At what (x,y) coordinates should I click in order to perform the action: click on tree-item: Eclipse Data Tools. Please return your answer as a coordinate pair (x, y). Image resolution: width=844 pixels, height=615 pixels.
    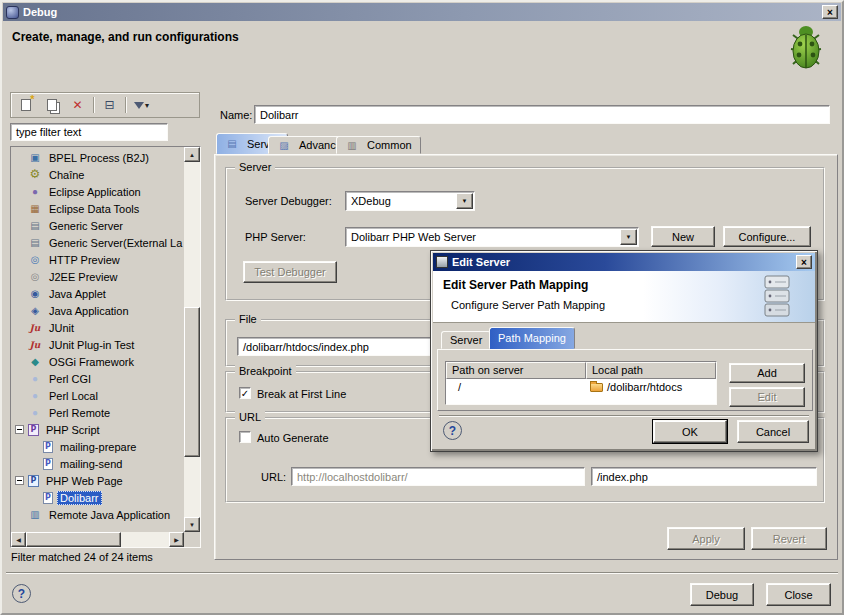
    Looking at the image, I should click on (98, 208).